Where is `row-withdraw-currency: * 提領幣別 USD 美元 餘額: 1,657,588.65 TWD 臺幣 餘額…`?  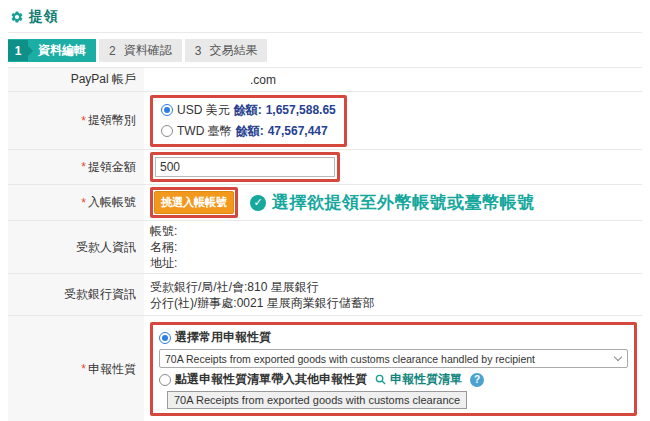 row-withdraw-currency: * 提領幣別 USD 美元 餘額: 1,657,588.65 TWD 臺幣 餘額… is located at coordinates (325, 121).